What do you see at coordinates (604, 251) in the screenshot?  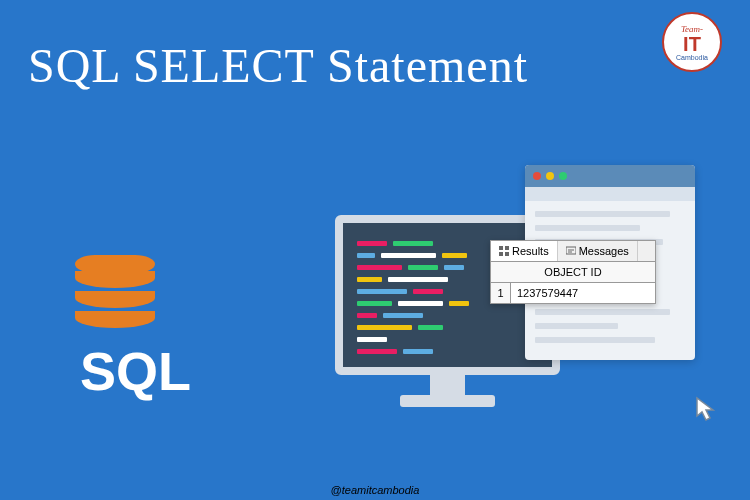 I see `tab-messages-label: Messages` at bounding box center [604, 251].